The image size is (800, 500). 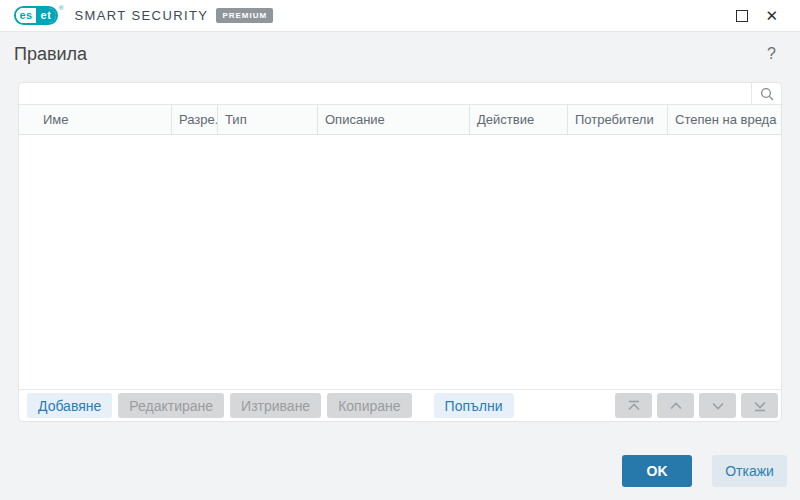 I want to click on fill-button: Попълни, so click(x=474, y=406).